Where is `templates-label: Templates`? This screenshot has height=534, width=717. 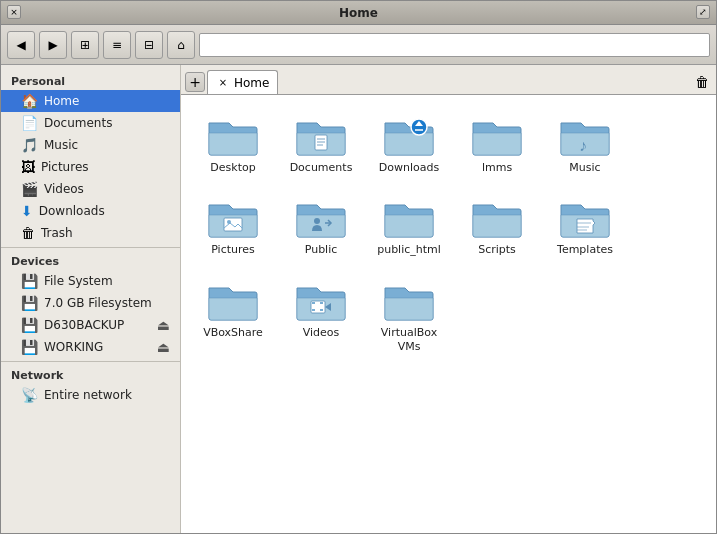 templates-label: Templates is located at coordinates (585, 250).